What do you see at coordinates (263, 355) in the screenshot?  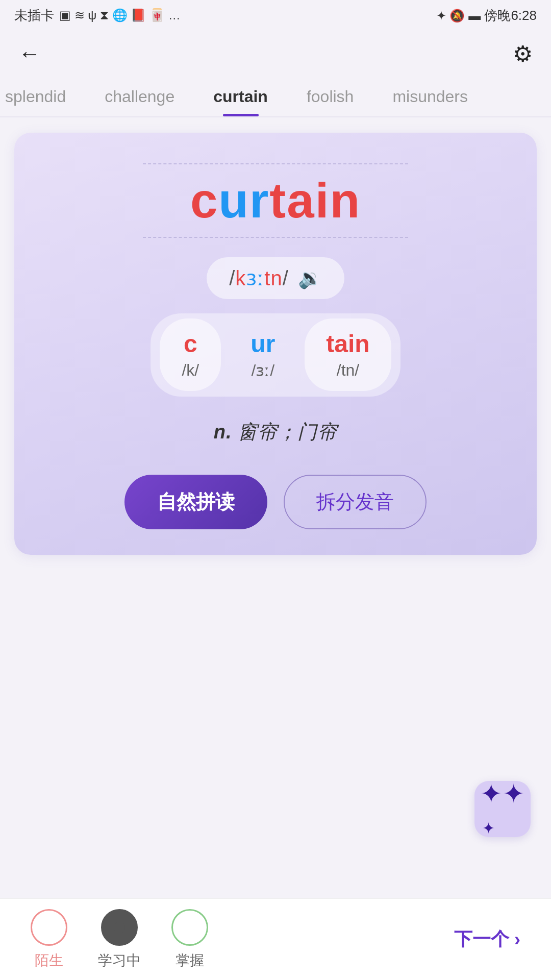 I see `syllable-ur: ur /ɜː/` at bounding box center [263, 355].